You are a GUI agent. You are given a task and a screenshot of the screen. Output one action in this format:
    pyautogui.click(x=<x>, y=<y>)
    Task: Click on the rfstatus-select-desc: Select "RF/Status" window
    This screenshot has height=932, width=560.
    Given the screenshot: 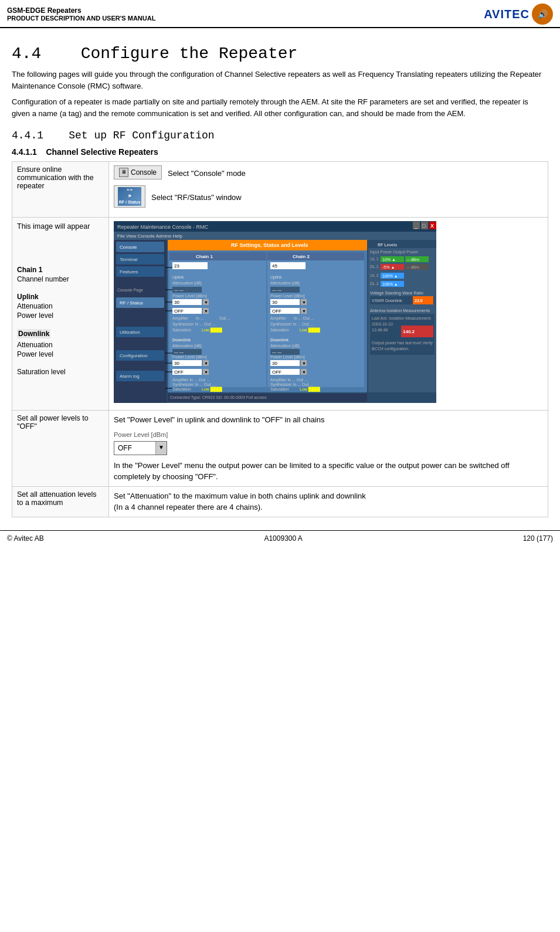 What is the action you would take?
    pyautogui.click(x=196, y=198)
    